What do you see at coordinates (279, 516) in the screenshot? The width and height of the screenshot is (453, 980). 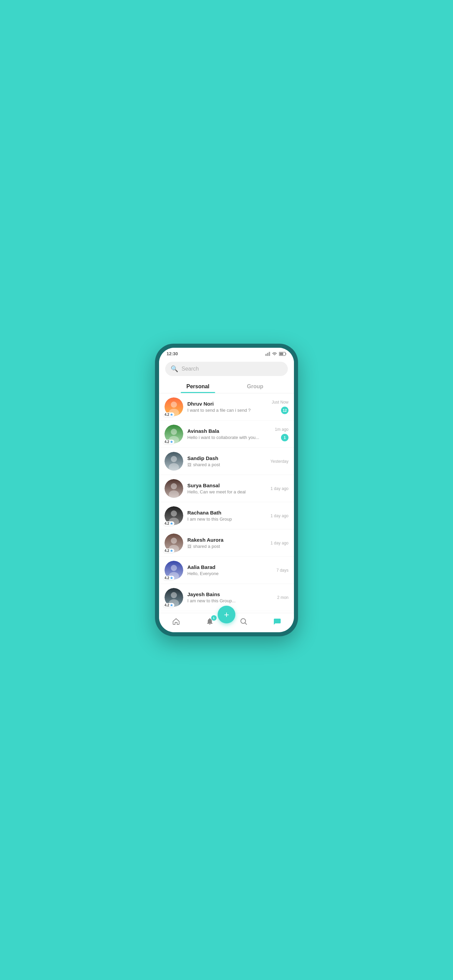 I see `chat-time-5: 1 day ago` at bounding box center [279, 516].